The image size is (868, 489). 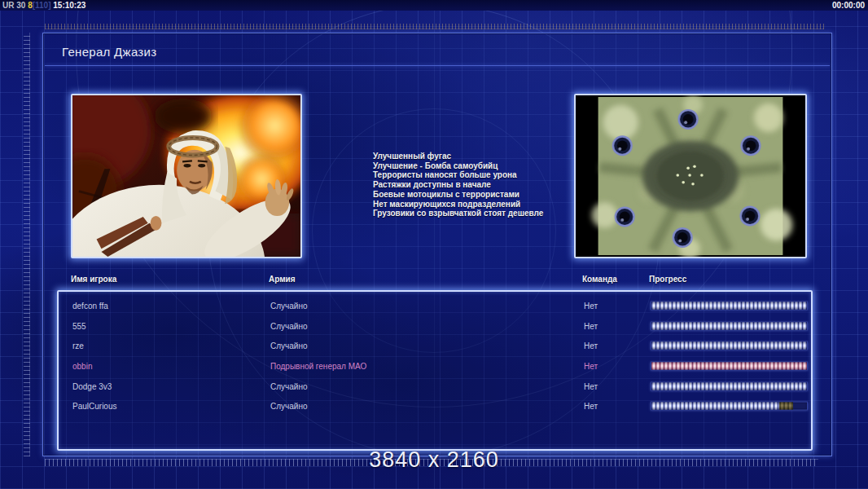 I want to click on bonus-item: Боевые мотоциклы с террористами, so click(x=458, y=195).